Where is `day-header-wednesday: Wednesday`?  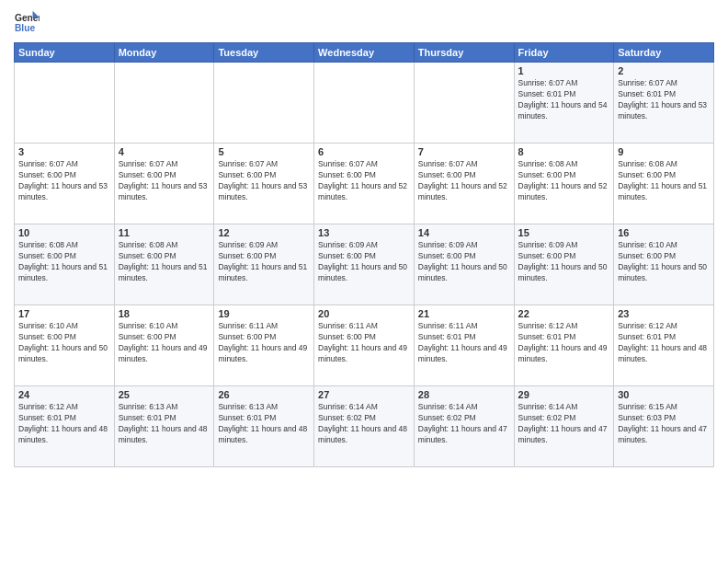
day-header-wednesday: Wednesday is located at coordinates (364, 53).